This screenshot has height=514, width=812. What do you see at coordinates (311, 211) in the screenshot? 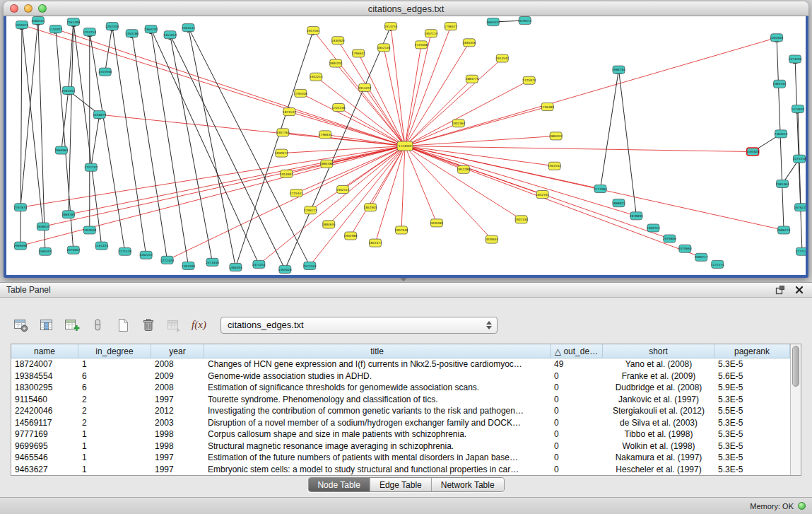
I see `graph-node: 1796123` at bounding box center [311, 211].